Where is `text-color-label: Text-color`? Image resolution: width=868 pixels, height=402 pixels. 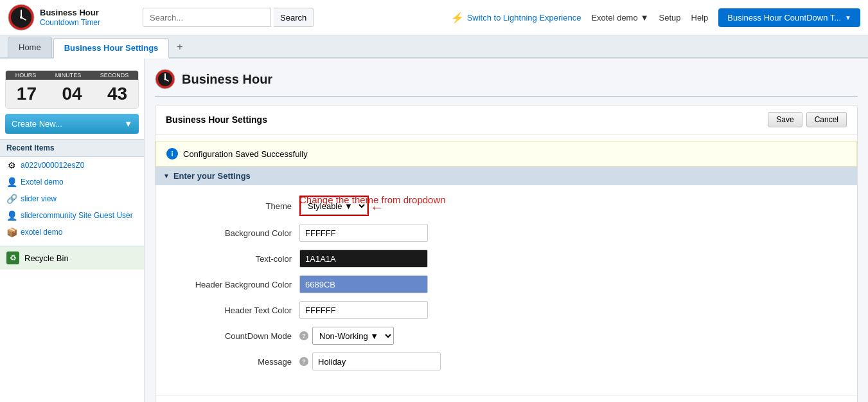 text-color-label: Text-color is located at coordinates (235, 259).